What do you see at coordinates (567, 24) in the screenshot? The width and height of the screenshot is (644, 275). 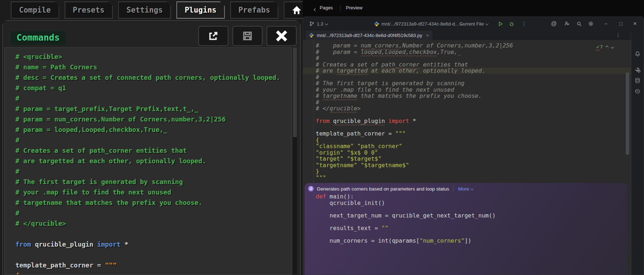 I see `code-with-me-icon` at bounding box center [567, 24].